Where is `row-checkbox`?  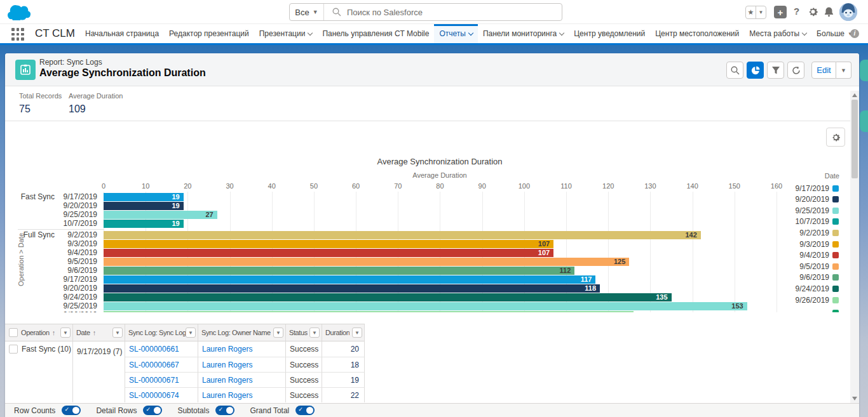
row-checkbox is located at coordinates (13, 349).